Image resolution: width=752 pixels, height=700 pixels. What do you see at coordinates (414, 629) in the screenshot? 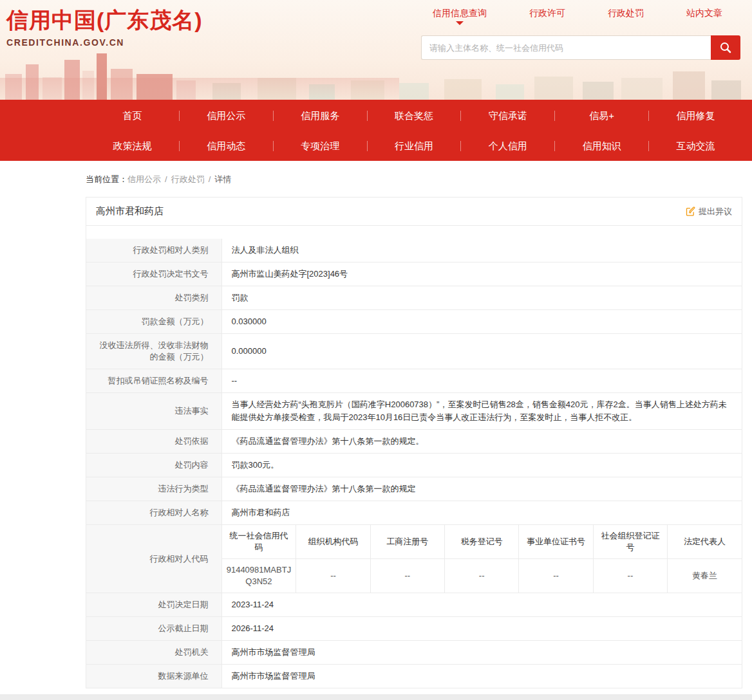
I see `table-row: 公示截止日期 2026-11-24` at bounding box center [414, 629].